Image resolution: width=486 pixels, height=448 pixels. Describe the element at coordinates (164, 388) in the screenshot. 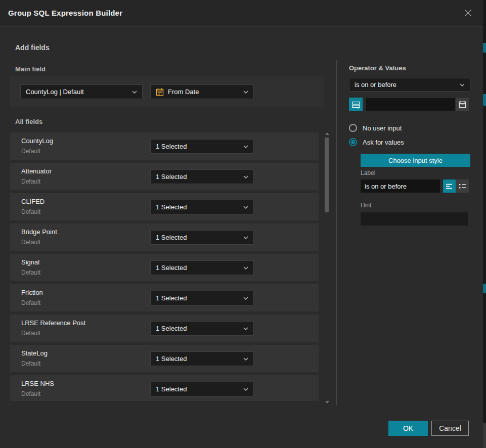

I see `field-row: LRSE NHS Default 1 Selected` at that location.